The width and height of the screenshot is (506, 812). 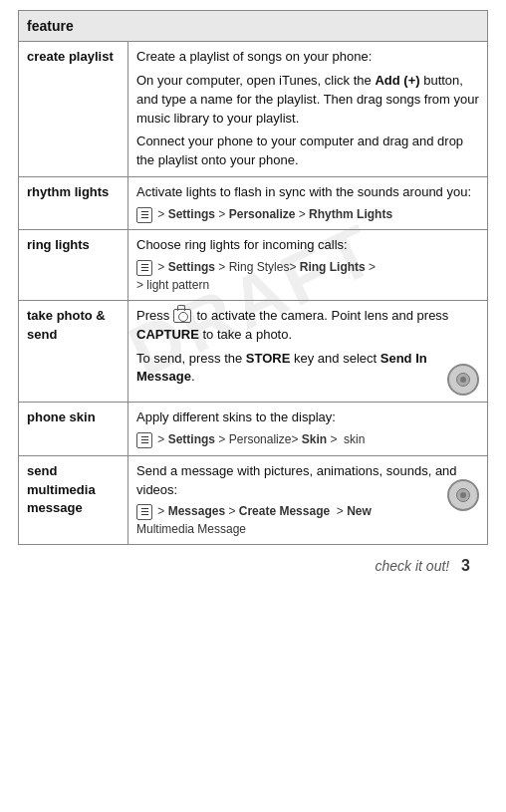 What do you see at coordinates (254, 56) in the screenshot?
I see `desc-line: Create a playlist of songs on your phone…` at bounding box center [254, 56].